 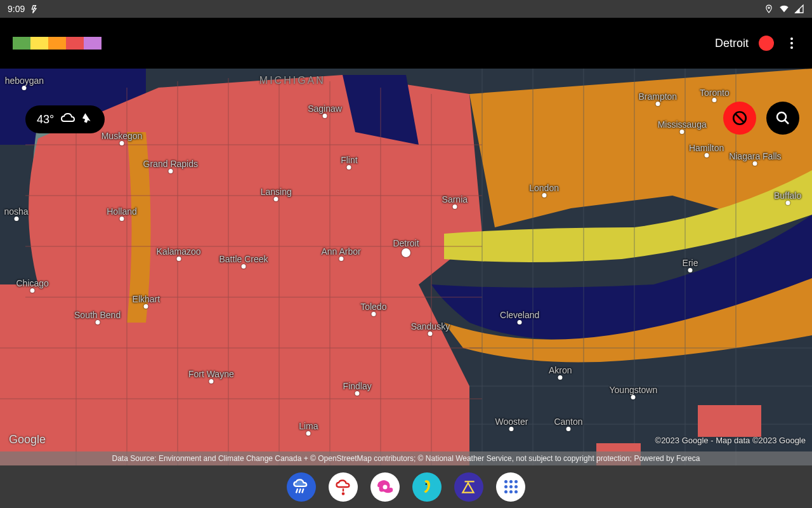 I want to click on radar-layer-button, so click(x=301, y=487).